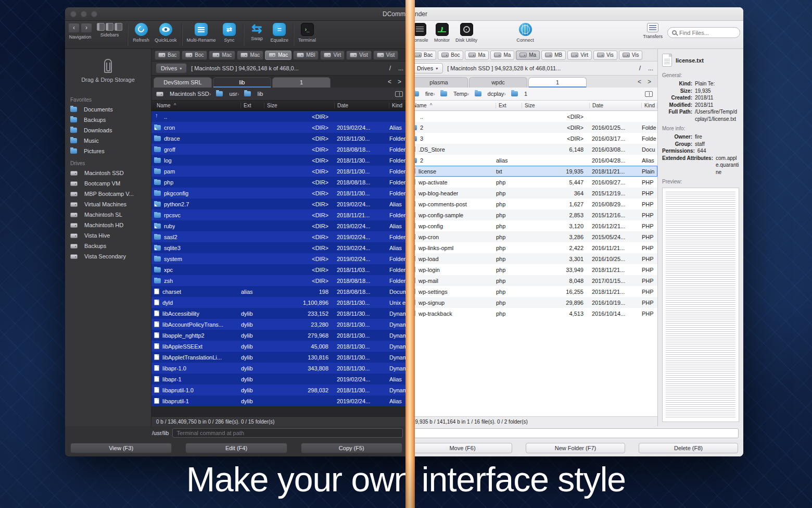  Describe the element at coordinates (257, 32) in the screenshot. I see `swap-button: ⇆ Swap` at that location.